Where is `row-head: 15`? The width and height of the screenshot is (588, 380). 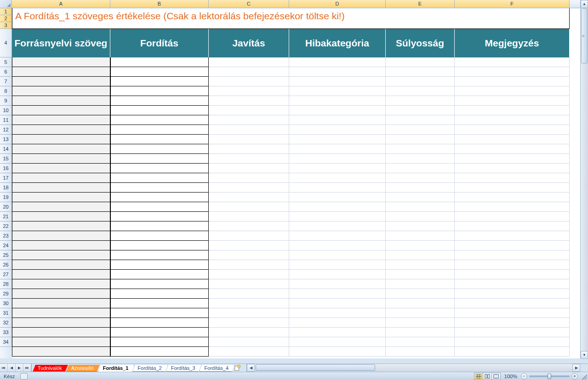 row-head: 15 is located at coordinates (6, 159).